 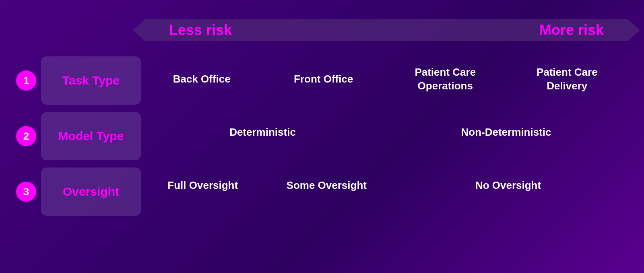 What do you see at coordinates (324, 79) in the screenshot?
I see `front-office-text: Front Office` at bounding box center [324, 79].